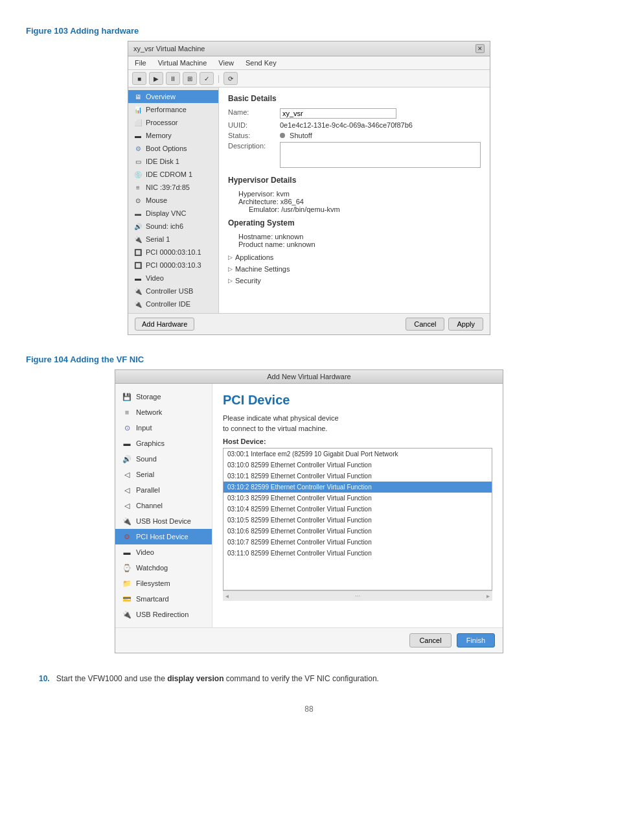 Image resolution: width=618 pixels, height=840 pixels. Describe the element at coordinates (174, 187) in the screenshot. I see `sidebar-item-nic: ≡ NIC :39:7d:85` at that location.